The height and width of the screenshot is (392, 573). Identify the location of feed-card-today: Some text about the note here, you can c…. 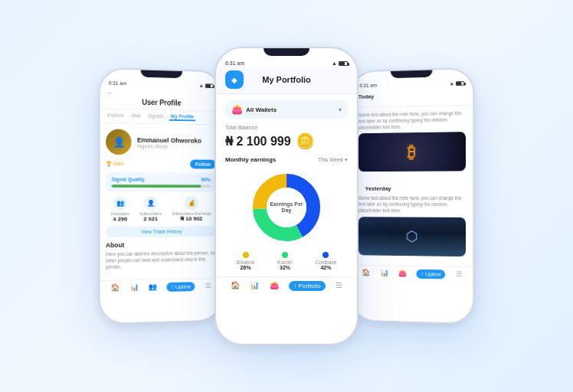
(412, 142).